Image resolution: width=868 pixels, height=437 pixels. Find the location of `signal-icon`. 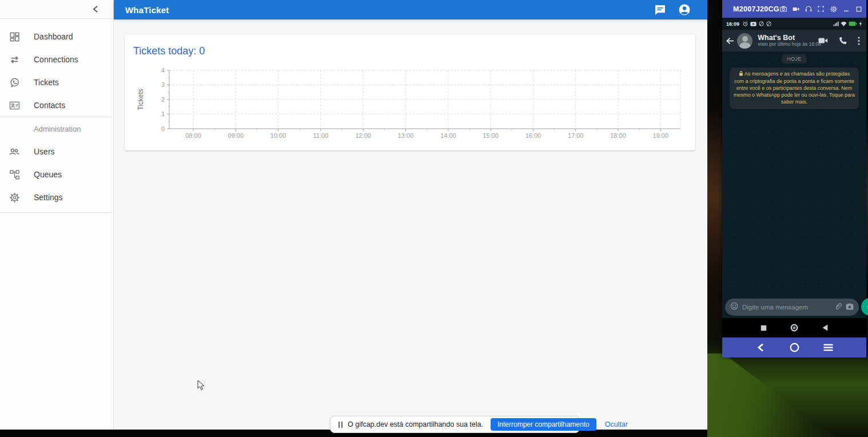

signal-icon is located at coordinates (836, 24).